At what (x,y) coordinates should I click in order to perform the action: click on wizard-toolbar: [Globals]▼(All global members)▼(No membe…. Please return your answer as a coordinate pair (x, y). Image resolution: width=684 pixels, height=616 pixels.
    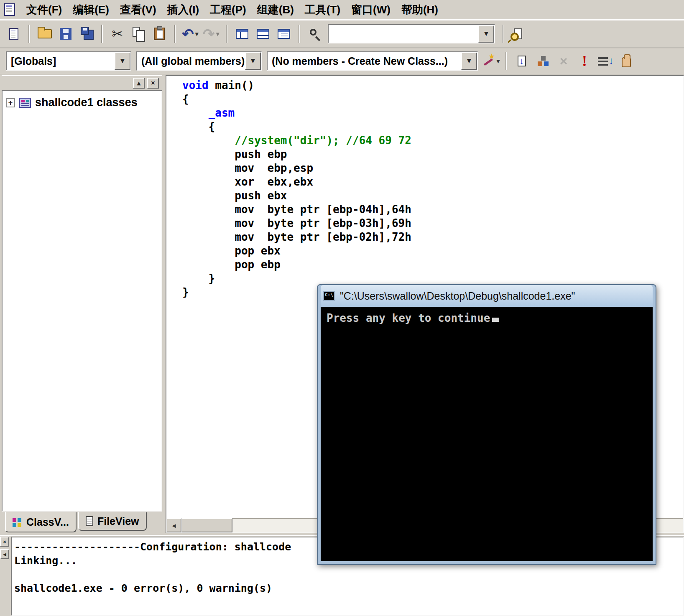
    Looking at the image, I should click on (342, 61).